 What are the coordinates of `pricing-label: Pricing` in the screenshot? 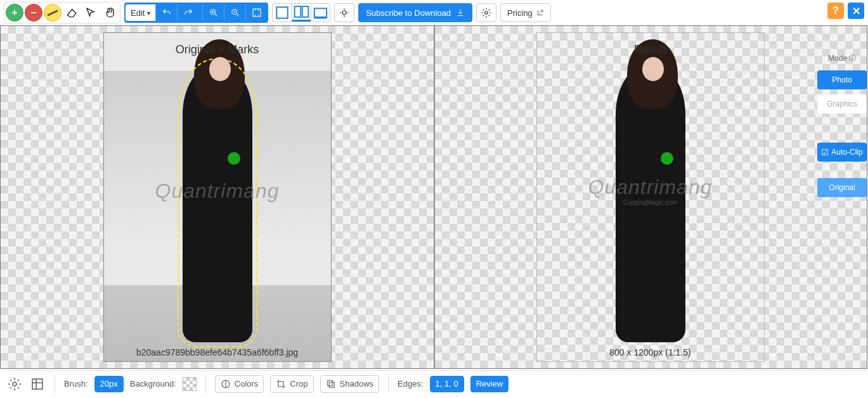 It's located at (520, 13).